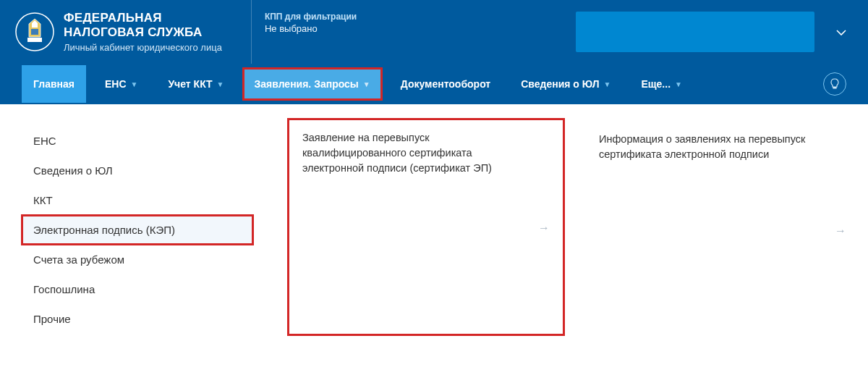  What do you see at coordinates (137, 171) in the screenshot?
I see `sidebar-item-entity-info: Сведения о ЮЛ` at bounding box center [137, 171].